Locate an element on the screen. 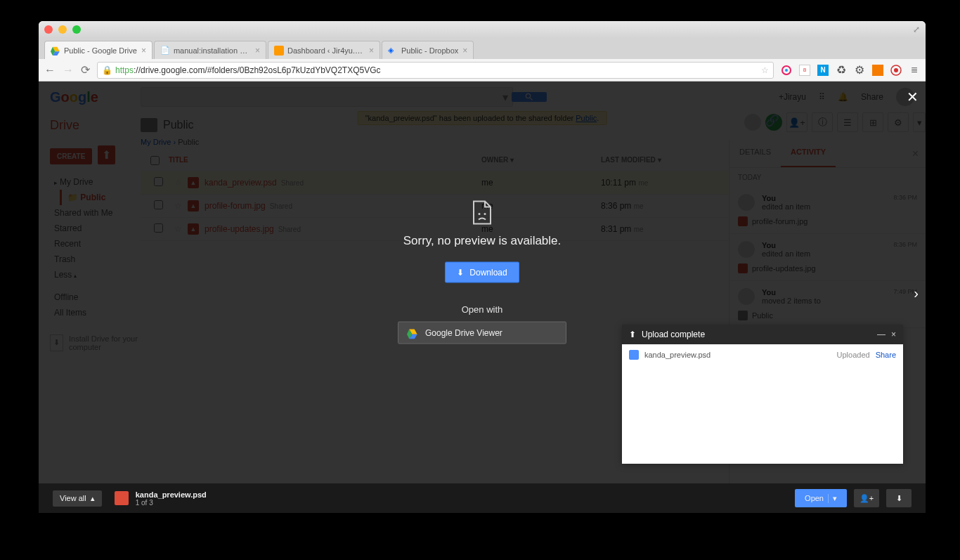 Image resolution: width=960 pixels, height=560 pixels. lock-icon: 🔒 is located at coordinates (107, 70).